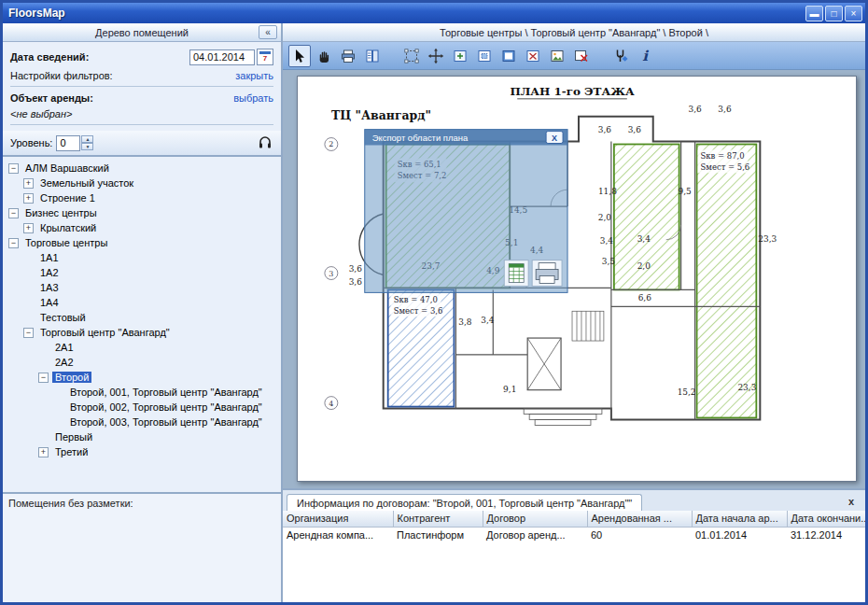 This screenshot has width=868, height=605. I want to click on date-input: 04.01.2014, so click(222, 58).